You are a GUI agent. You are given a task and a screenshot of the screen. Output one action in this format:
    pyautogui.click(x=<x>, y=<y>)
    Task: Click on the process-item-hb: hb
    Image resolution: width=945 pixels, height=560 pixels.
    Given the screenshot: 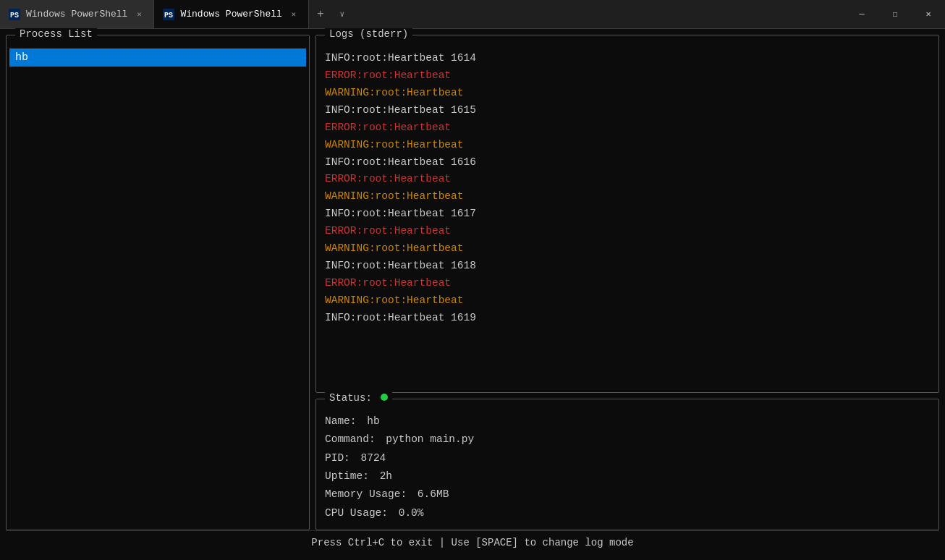 What is the action you would take?
    pyautogui.click(x=158, y=58)
    